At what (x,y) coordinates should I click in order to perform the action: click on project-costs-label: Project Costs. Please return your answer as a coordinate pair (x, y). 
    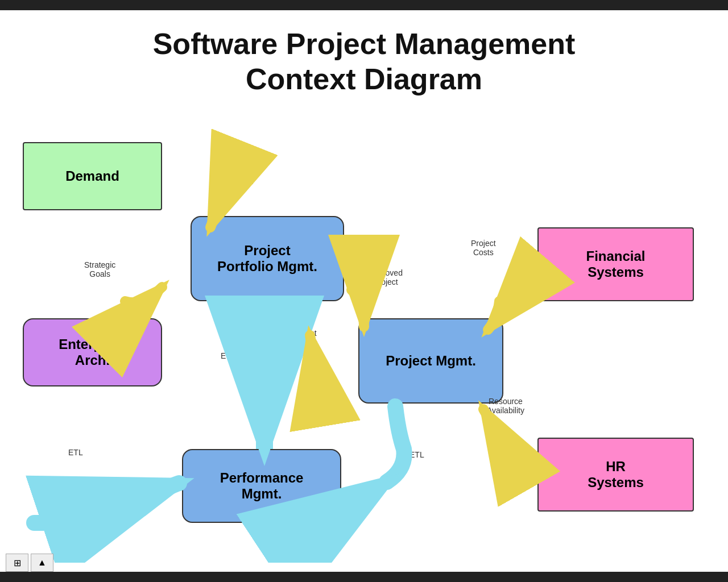
    Looking at the image, I should click on (483, 248).